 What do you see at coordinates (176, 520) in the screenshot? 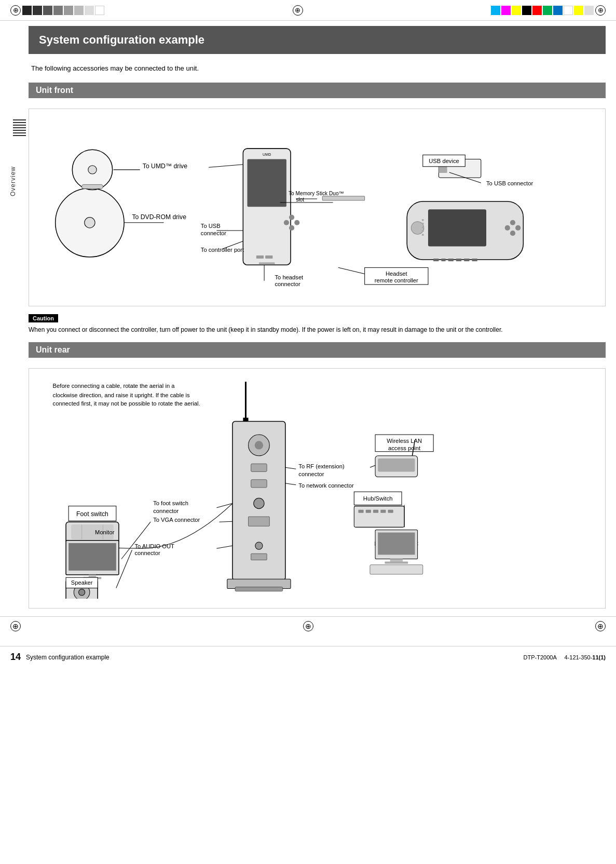
I see `svg-text: To VGA connector` at bounding box center [176, 520].